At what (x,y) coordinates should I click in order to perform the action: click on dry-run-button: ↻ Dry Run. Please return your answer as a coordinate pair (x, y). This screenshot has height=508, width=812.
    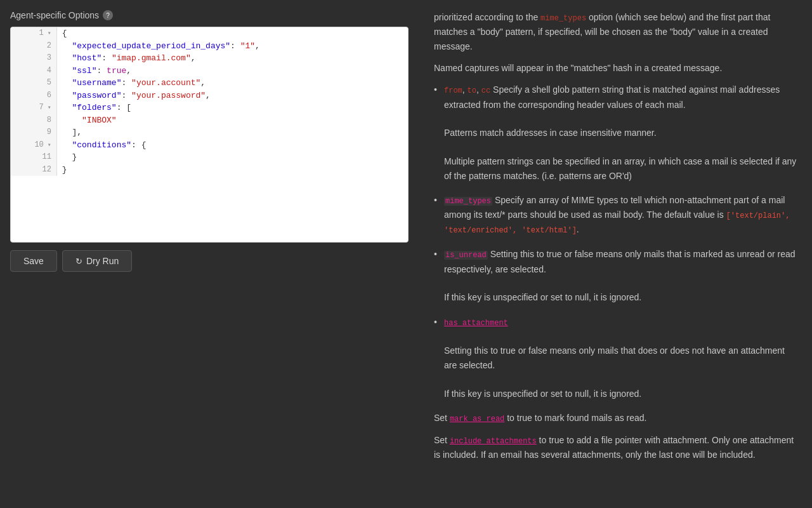
    Looking at the image, I should click on (97, 261).